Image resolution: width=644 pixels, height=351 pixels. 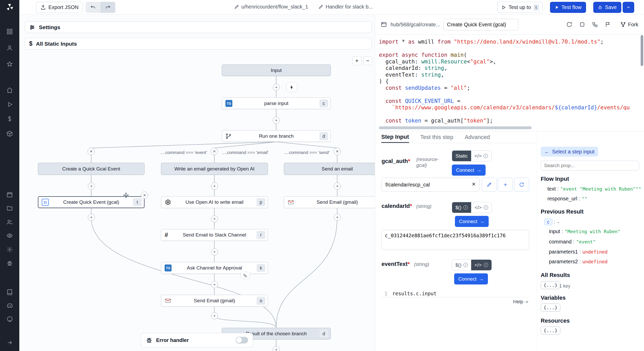 What do you see at coordinates (607, 7) in the screenshot?
I see `save-button: Save` at bounding box center [607, 7].